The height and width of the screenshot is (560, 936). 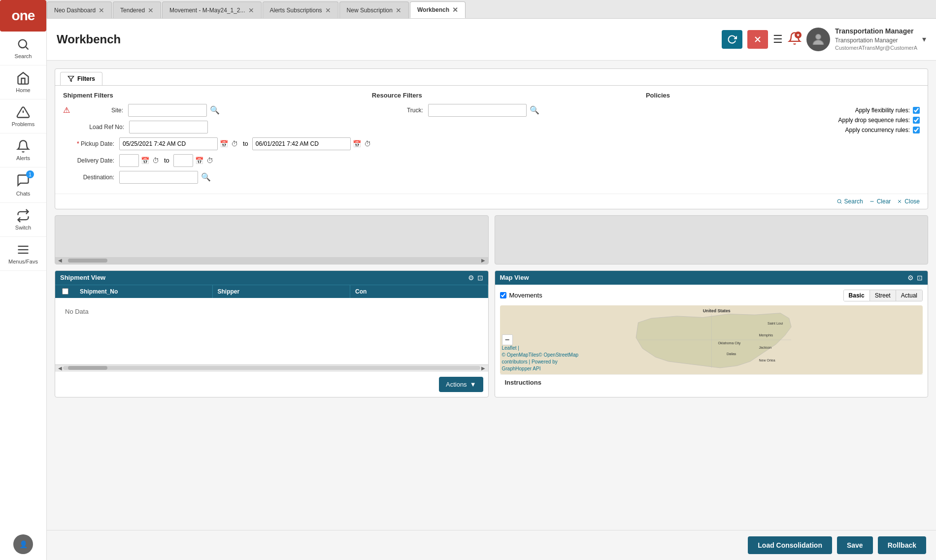 I want to click on tab-new-subscription: New Subscription ✕, so click(x=374, y=10).